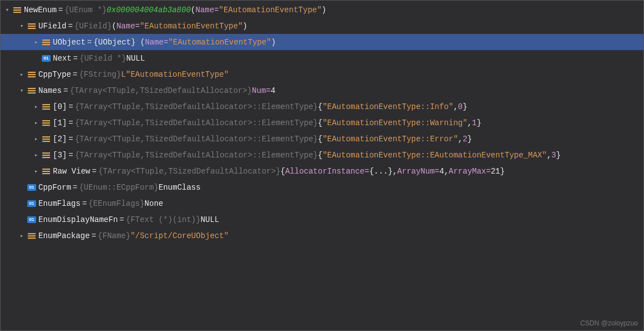  Describe the element at coordinates (55, 187) in the screenshot. I see `text-segment: CppForm` at that location.